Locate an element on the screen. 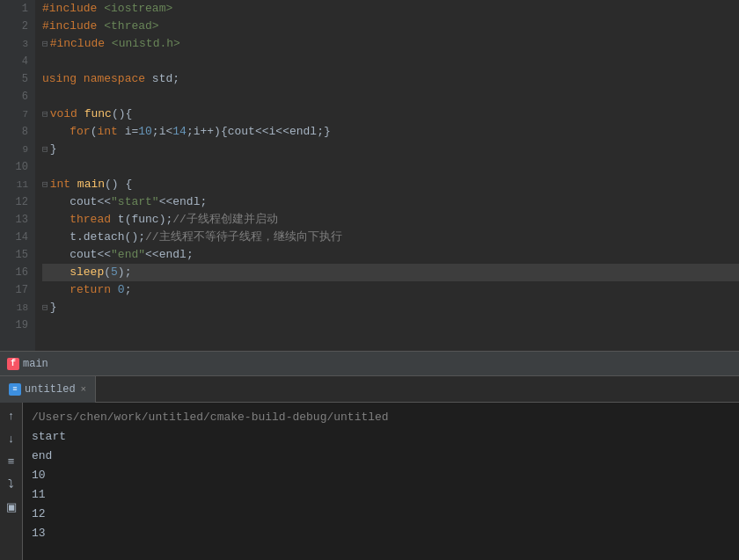  terminal-tab-icon: ≡ is located at coordinates (15, 389).